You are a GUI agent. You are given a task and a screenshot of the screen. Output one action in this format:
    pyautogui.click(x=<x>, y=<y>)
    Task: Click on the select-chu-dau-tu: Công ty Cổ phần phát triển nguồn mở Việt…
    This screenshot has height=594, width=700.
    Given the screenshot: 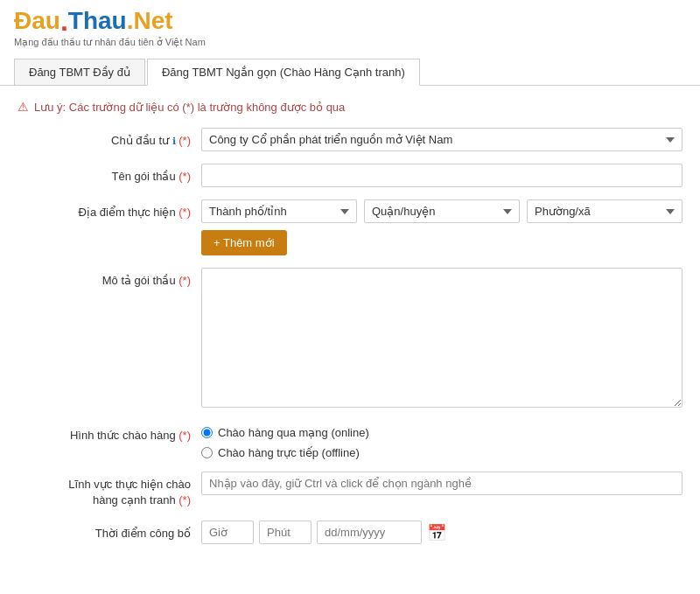 What is the action you would take?
    pyautogui.click(x=442, y=140)
    